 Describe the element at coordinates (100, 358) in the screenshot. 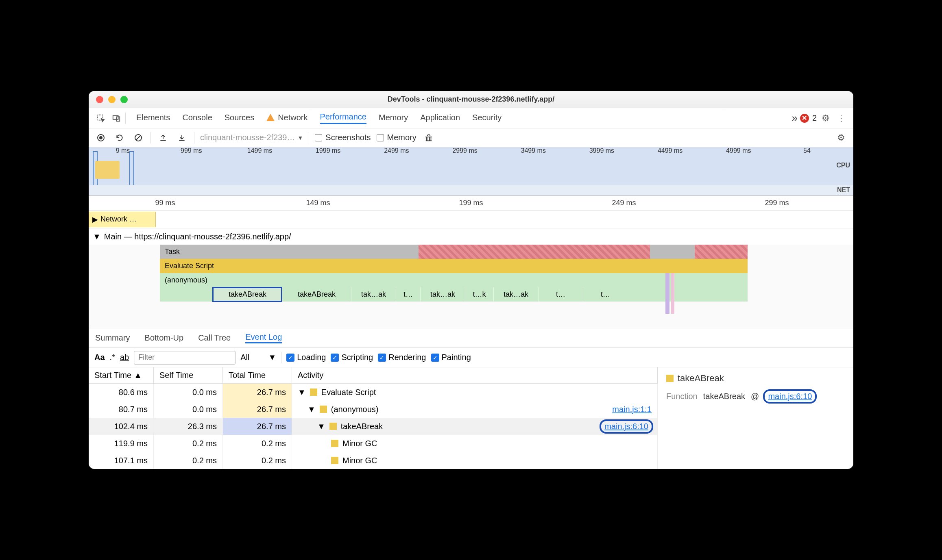

I see `case-sensitive-icon: Aa` at that location.